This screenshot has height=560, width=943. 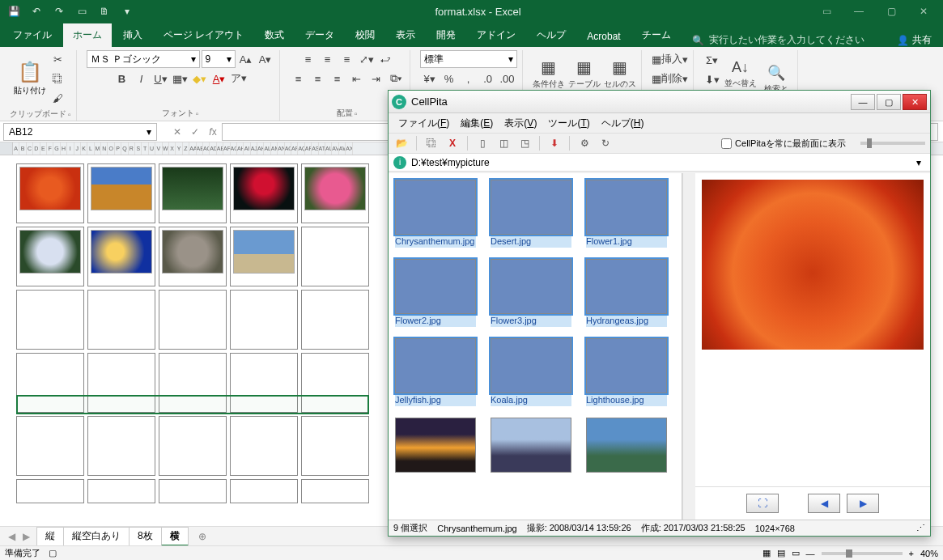 I want to click on delete-icon: X, so click(x=452, y=143).